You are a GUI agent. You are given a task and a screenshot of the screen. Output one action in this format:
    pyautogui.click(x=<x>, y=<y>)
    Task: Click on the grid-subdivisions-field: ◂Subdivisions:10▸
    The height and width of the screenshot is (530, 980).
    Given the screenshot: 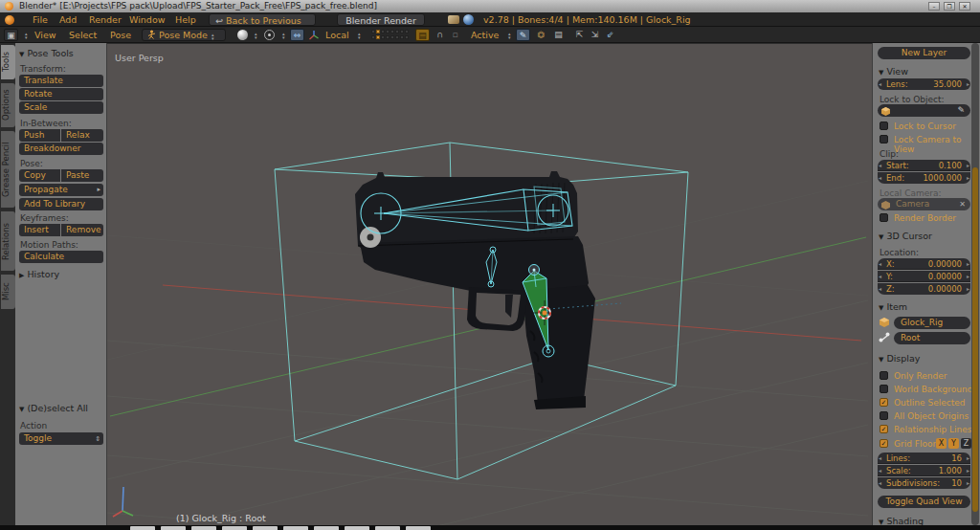 What is the action you would take?
    pyautogui.click(x=924, y=483)
    